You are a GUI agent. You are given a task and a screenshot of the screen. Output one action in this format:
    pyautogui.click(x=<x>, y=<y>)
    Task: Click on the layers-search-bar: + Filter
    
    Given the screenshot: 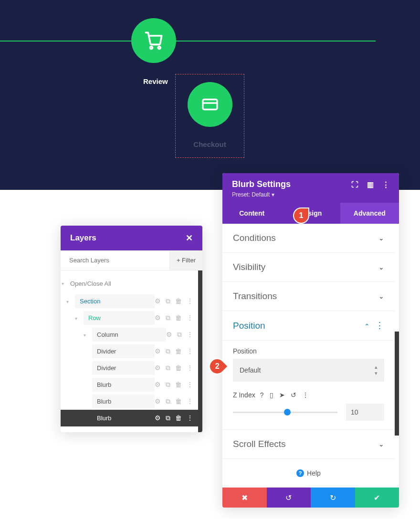 What is the action you would take?
    pyautogui.click(x=132, y=260)
    